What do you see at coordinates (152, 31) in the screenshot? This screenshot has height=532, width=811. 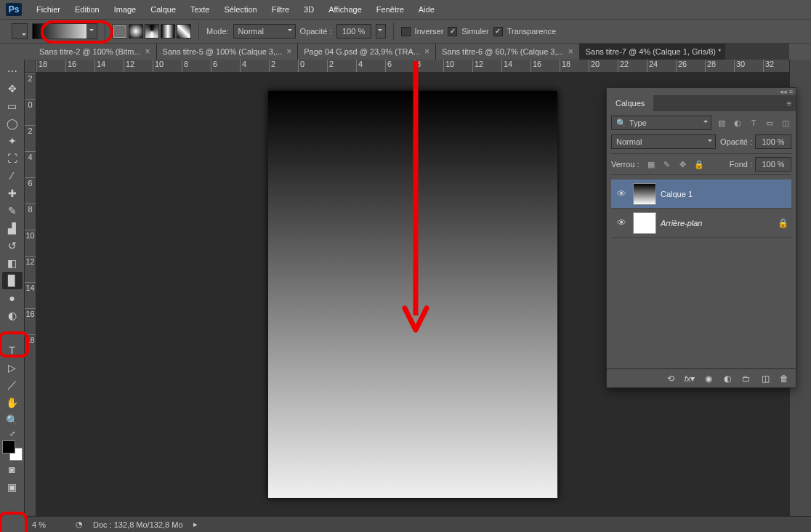 I see `gradient-angle-button` at bounding box center [152, 31].